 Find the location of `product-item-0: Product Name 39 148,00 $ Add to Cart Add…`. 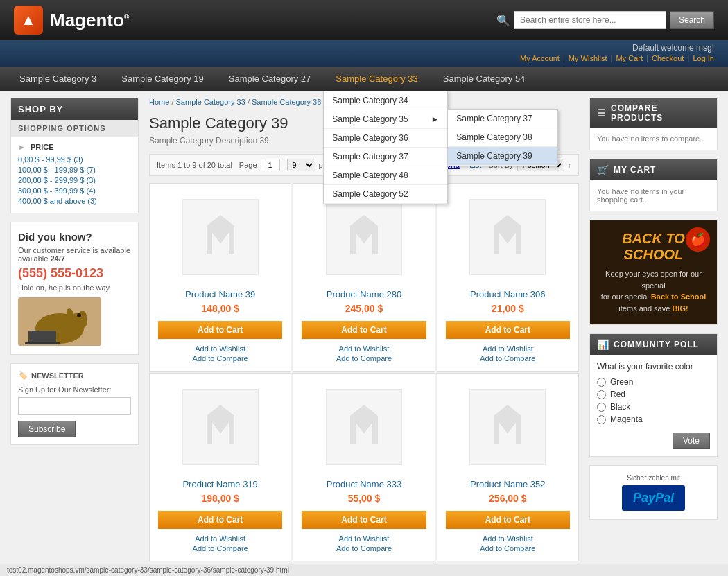

product-item-0: Product Name 39 148,00 $ Add to Cart Add… is located at coordinates (220, 277).